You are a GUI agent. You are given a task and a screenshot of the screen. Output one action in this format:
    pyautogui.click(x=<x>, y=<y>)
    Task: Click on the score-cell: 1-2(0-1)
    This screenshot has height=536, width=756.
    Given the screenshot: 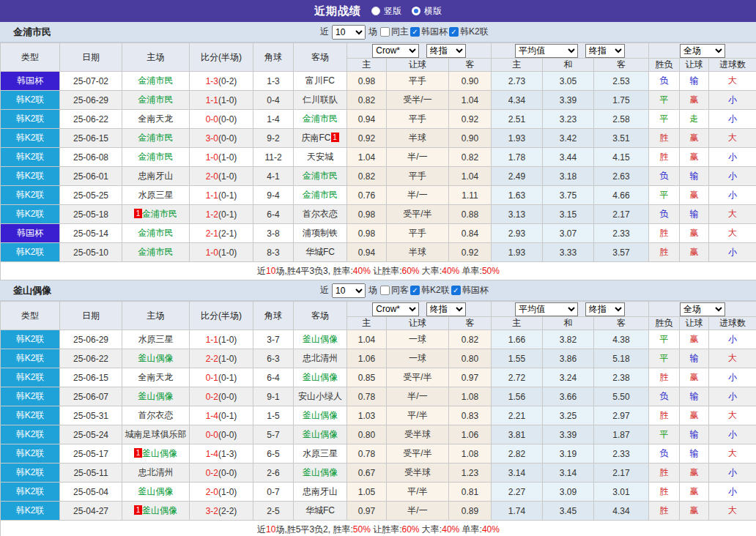 What is the action you would take?
    pyautogui.click(x=221, y=215)
    